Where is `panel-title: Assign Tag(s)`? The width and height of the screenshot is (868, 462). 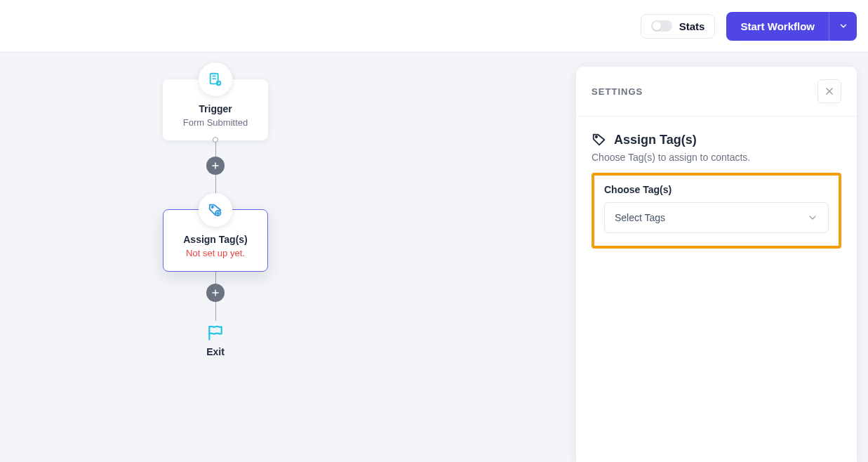
panel-title: Assign Tag(s) is located at coordinates (655, 140).